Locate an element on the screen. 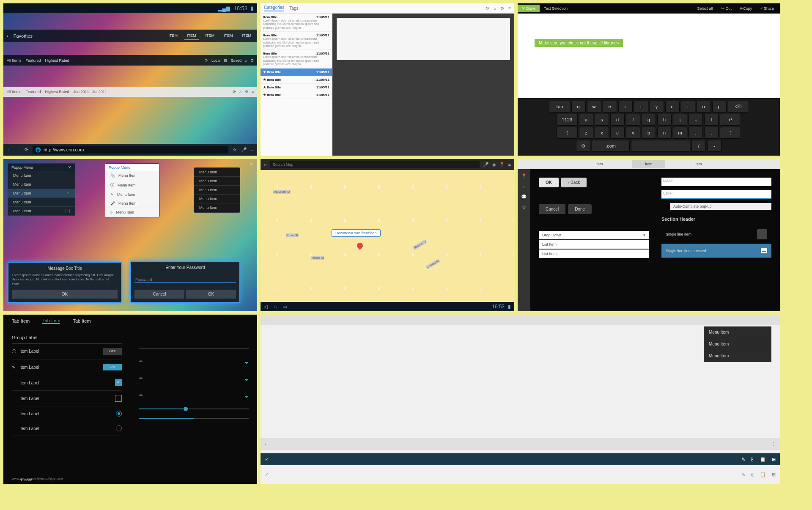 This screenshot has width=812, height=510. nav-tab: ITEM is located at coordinates (192, 36).